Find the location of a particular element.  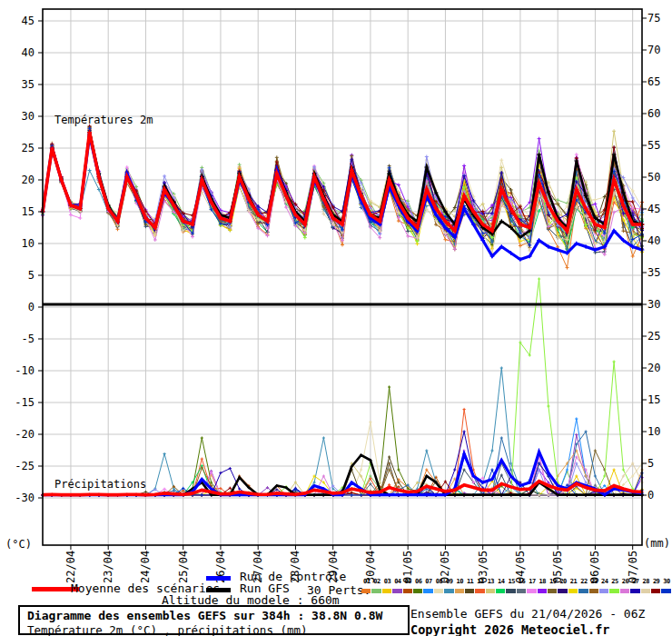

pert-number: 22 is located at coordinates (583, 581).